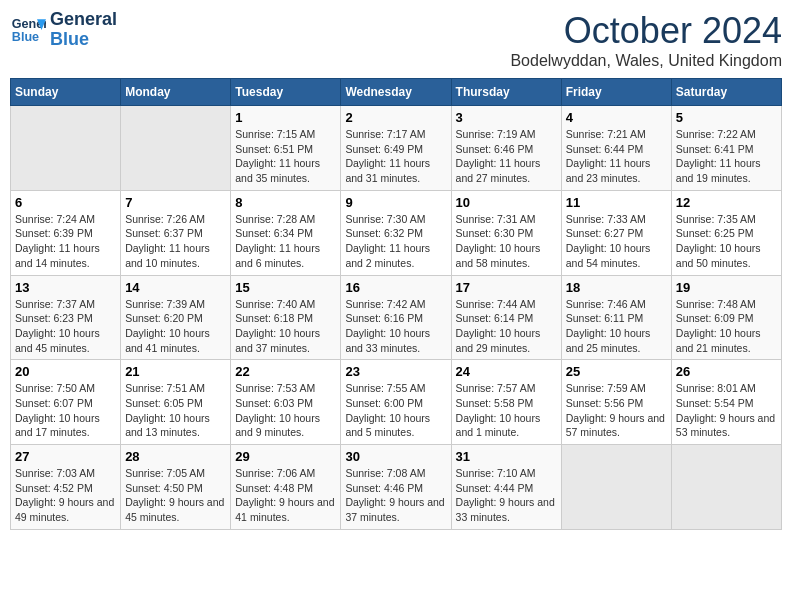 This screenshot has height=612, width=792. Describe the element at coordinates (396, 202) in the screenshot. I see `day-number: 9` at that location.